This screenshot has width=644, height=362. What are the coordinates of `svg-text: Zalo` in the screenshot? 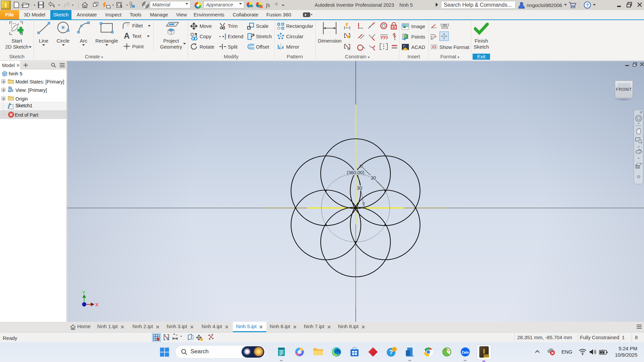 It's located at (466, 352).